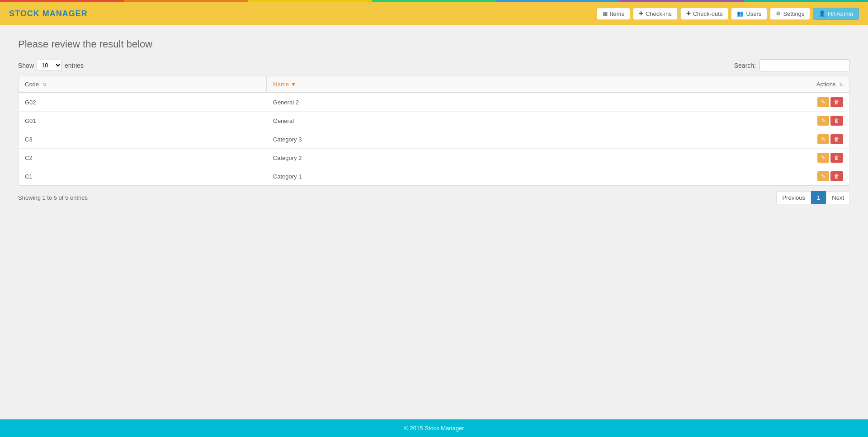  What do you see at coordinates (434, 65) in the screenshot?
I see `table-controls: Show 10 25 50 100 entries Search:` at bounding box center [434, 65].